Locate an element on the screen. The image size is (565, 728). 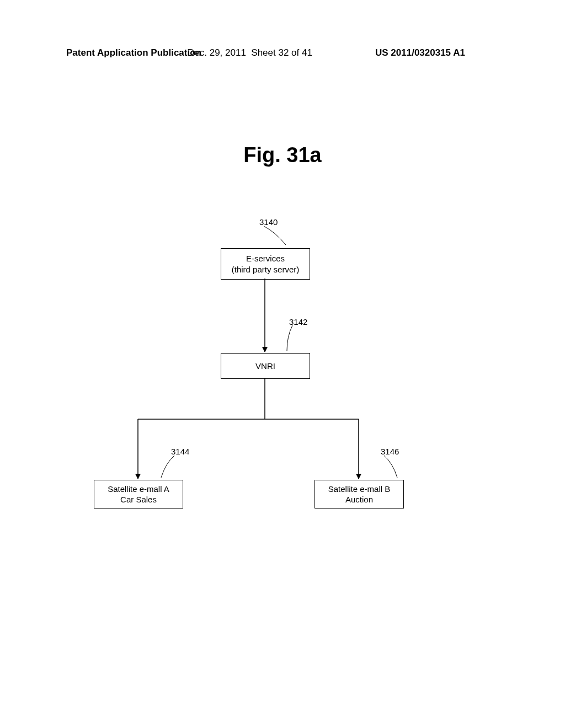
ref-label-vnri: 3142 is located at coordinates (298, 322).